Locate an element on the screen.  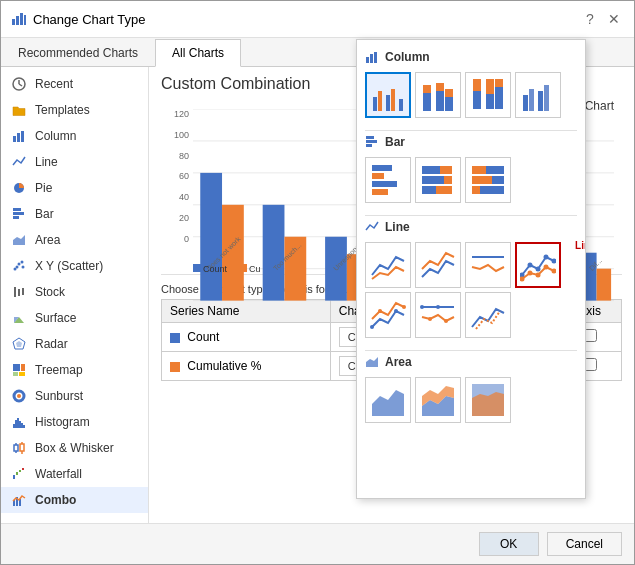
sidebar-item-waterfall: Waterfall is located at coordinates (74, 474).